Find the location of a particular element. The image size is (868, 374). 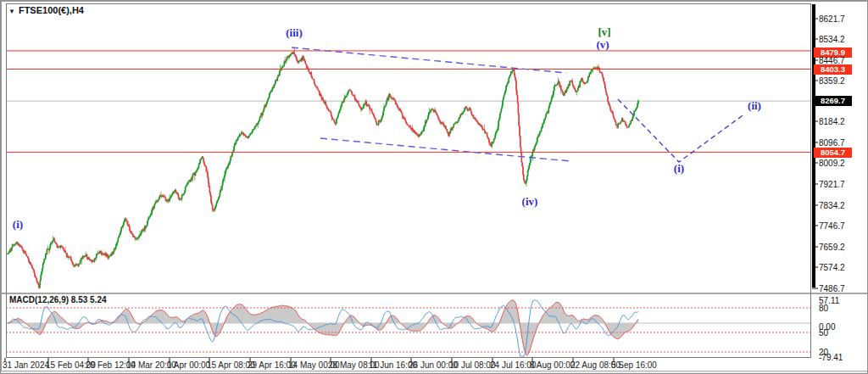

time-axis-label: 31 Jan 2024 is located at coordinates (25, 365).